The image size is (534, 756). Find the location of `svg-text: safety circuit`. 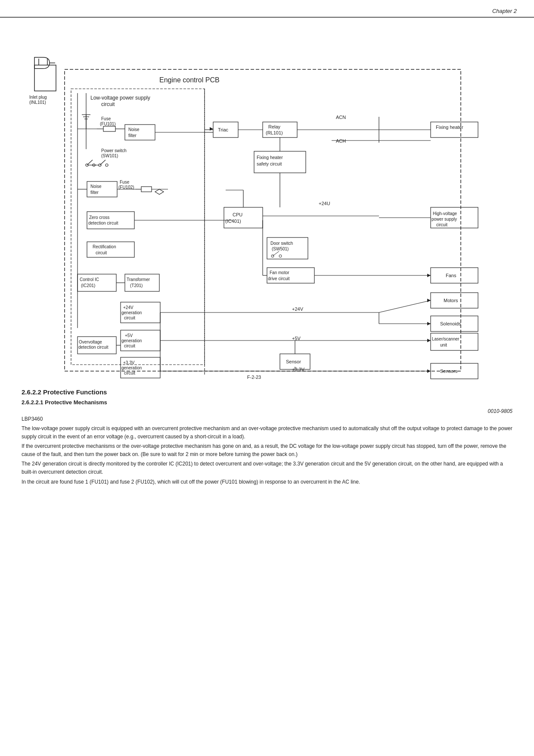

svg-text: safety circuit is located at coordinates (269, 164).